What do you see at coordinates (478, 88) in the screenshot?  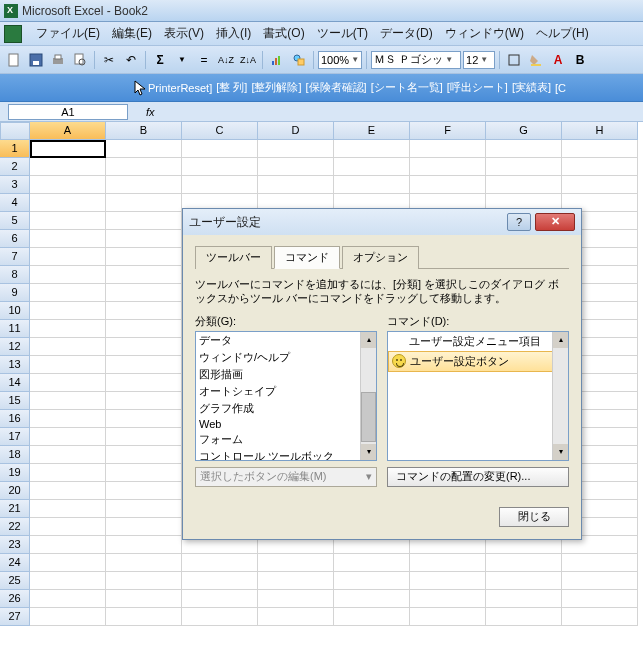 I see `btn-callsheet: [呼出シート]` at bounding box center [478, 88].